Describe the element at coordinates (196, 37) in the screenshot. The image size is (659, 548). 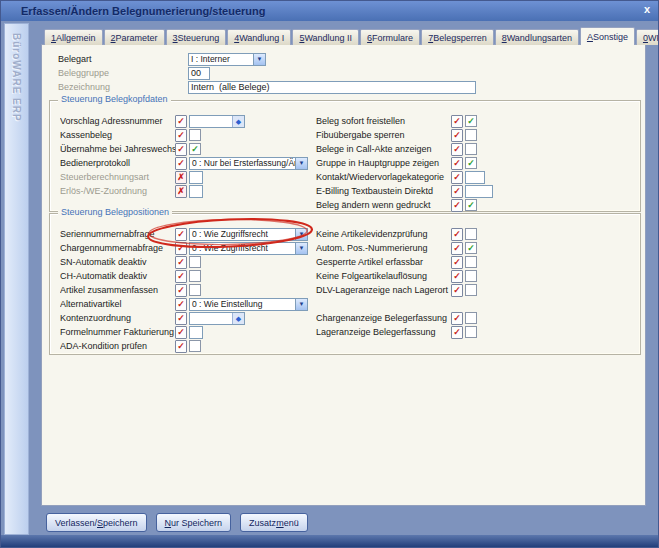
I see `tab-steuerung: 3 Steuerung` at that location.